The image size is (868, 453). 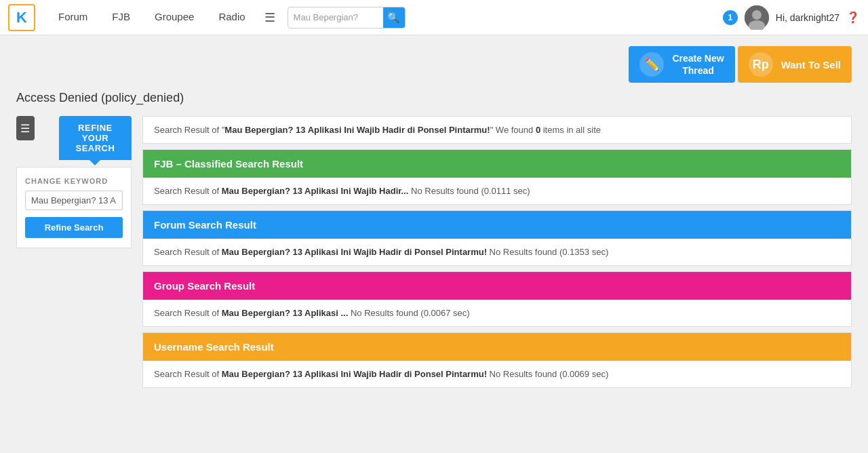 I want to click on sidebar: ☰ REFINE YOUR SEARCH CHANGE KEYWORD Refi…, so click(x=74, y=182).